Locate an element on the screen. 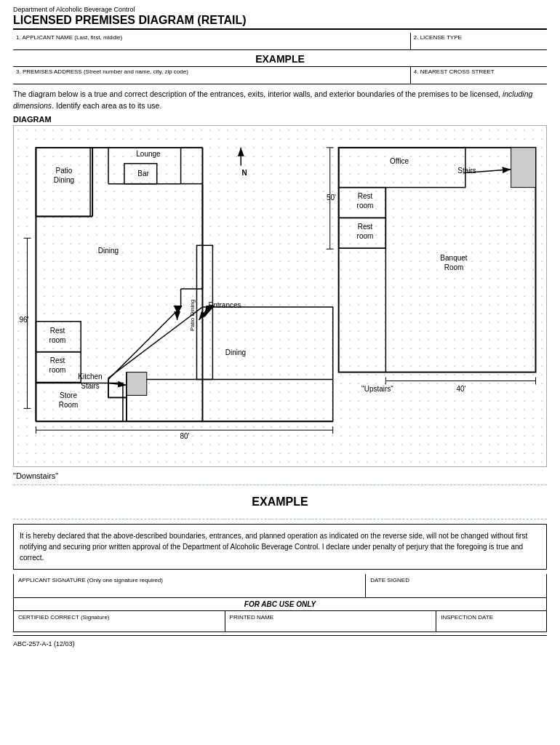 The image size is (560, 745). certified-correct-label: CERTIFIED CORRECT (Signature) is located at coordinates (119, 617).